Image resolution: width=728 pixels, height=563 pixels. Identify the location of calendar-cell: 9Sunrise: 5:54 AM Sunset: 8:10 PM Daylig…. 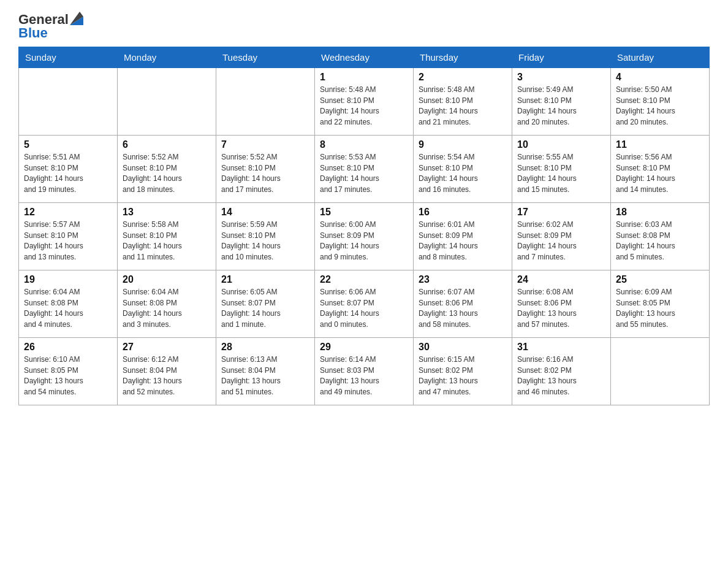
(463, 169).